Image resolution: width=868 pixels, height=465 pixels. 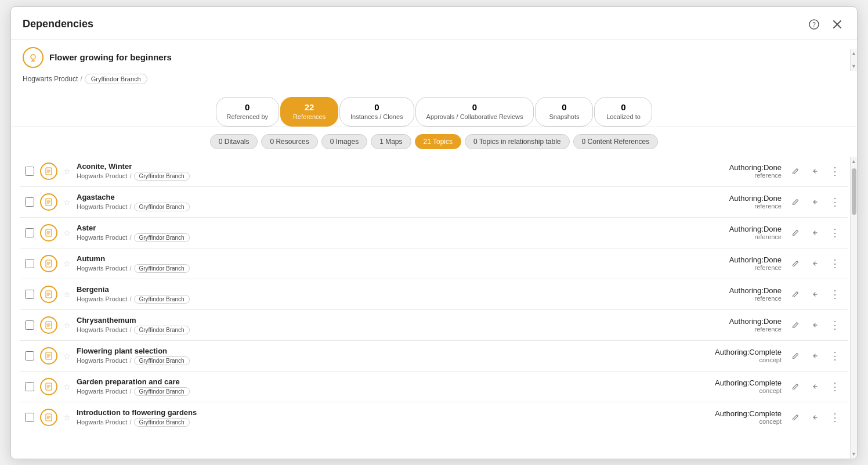 What do you see at coordinates (438, 142) in the screenshot?
I see `filter-tab-4: 21 Topics` at bounding box center [438, 142].